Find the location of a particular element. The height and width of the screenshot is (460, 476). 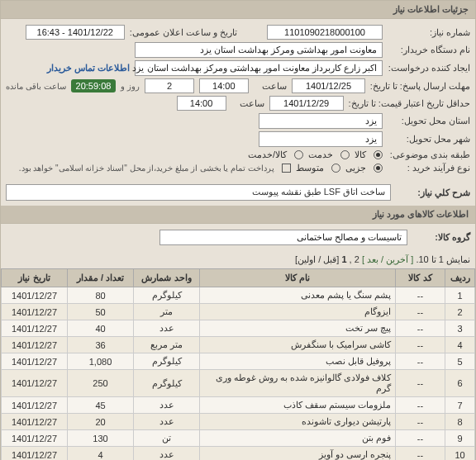

table-row: 1--پشم سنگ یا پشم معدنیکیلوگرم801401/12/… is located at coordinates (238, 296).